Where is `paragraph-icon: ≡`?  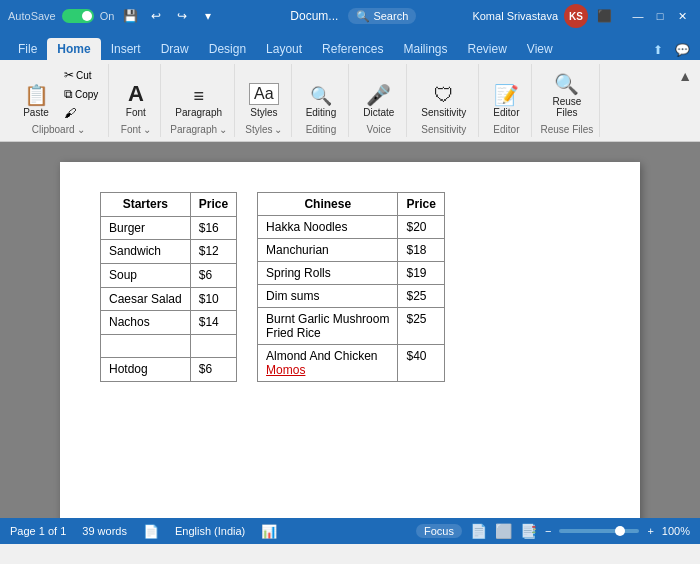 paragraph-icon: ≡ is located at coordinates (198, 96).